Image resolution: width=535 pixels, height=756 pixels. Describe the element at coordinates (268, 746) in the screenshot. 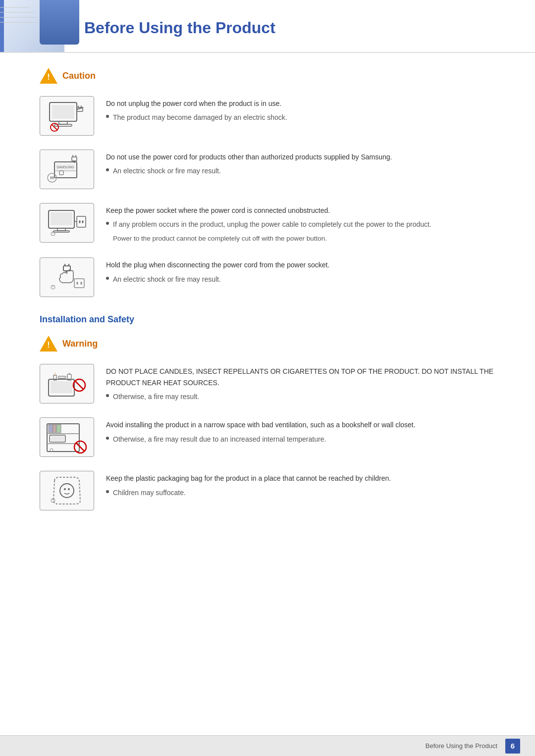

I see `page-footer: Before Using the Product 6` at that location.